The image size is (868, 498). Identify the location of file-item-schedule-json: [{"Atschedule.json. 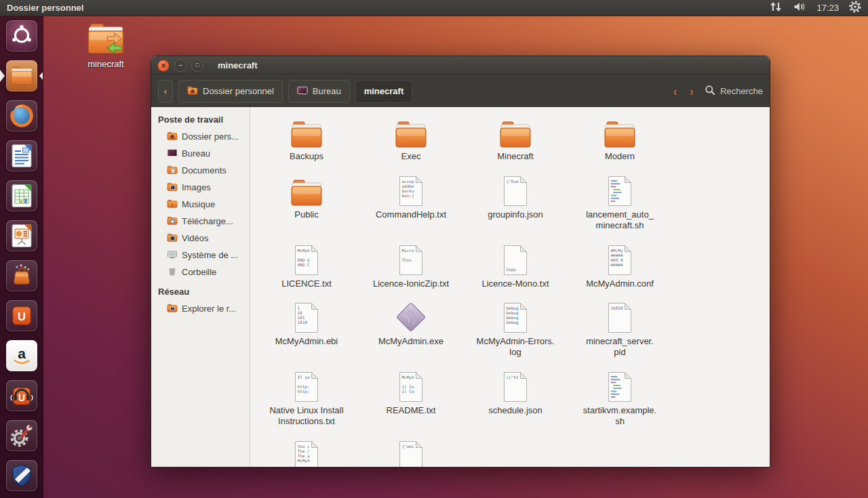
(515, 397).